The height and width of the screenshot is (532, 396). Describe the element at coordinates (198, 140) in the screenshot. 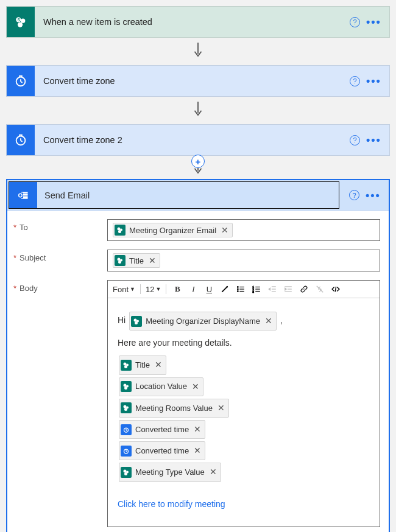

I see `convert-tz-step-2: Convert time zone 2 ? •••` at that location.